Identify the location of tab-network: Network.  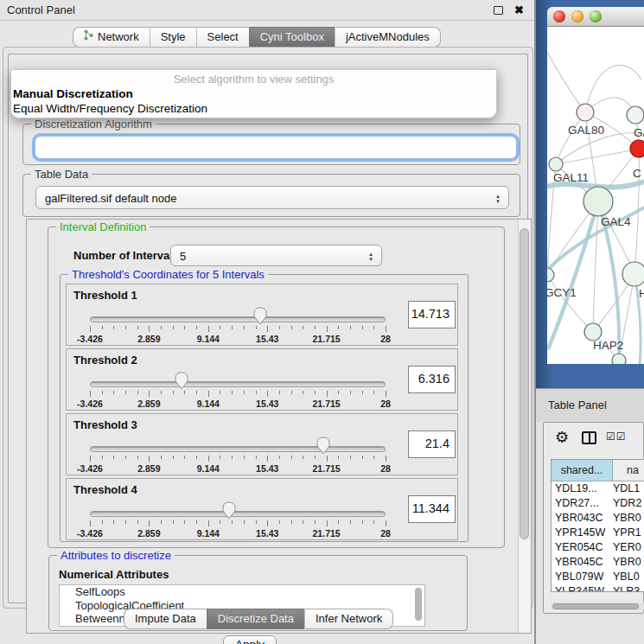
(111, 37).